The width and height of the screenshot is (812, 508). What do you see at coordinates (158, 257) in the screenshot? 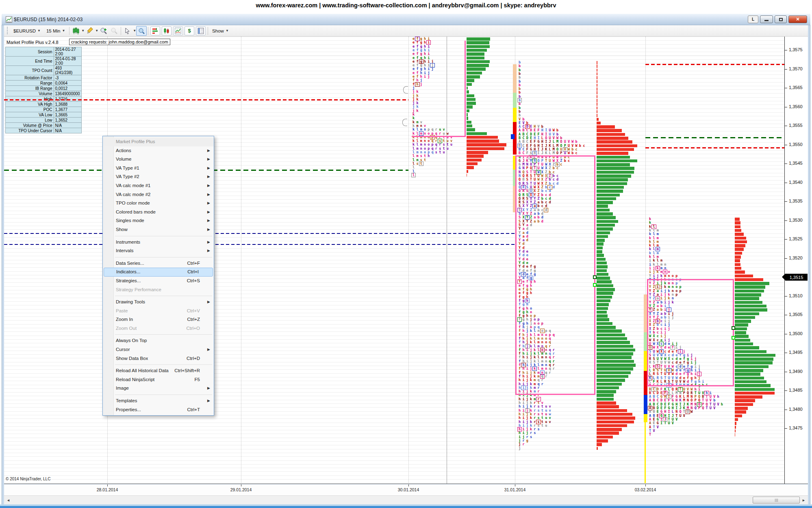
I see `menu-separator` at bounding box center [158, 257].